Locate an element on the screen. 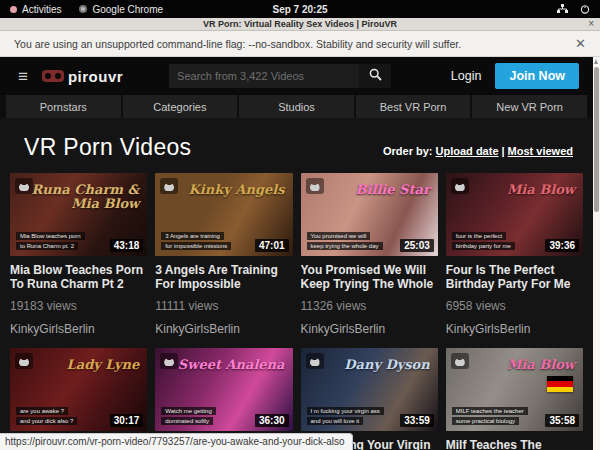 This screenshot has width=600, height=450. app-menu-chrome: Google Chrome is located at coordinates (121, 10).